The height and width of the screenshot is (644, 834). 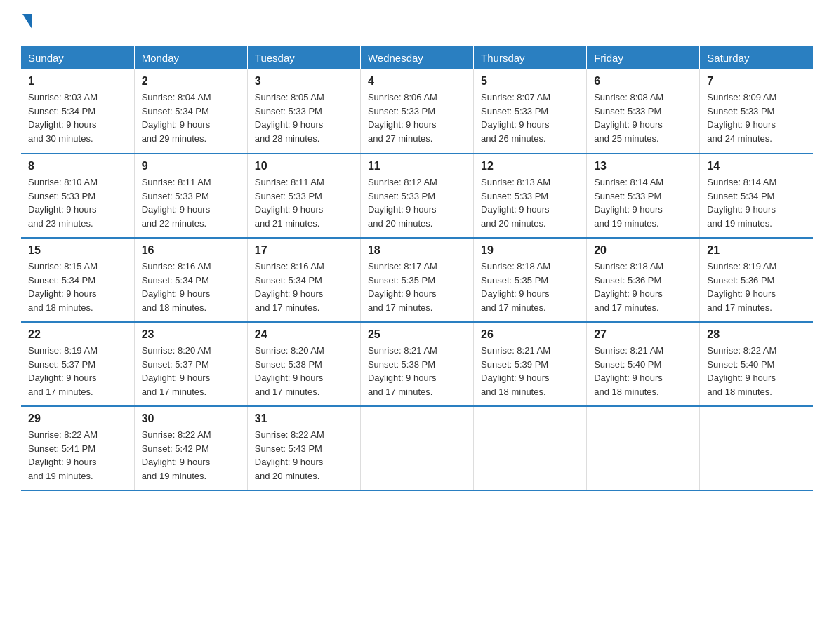 What do you see at coordinates (303, 112) in the screenshot?
I see `calendar-cell: 3 Sunrise: 8:05 AMSunset: 5:33 PMDayligh…` at bounding box center [303, 112].